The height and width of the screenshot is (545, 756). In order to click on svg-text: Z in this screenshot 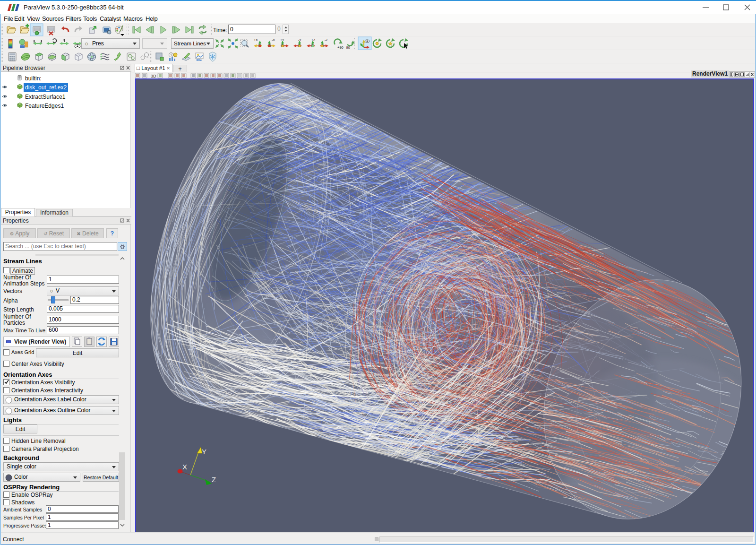, I will do `click(214, 479)`.